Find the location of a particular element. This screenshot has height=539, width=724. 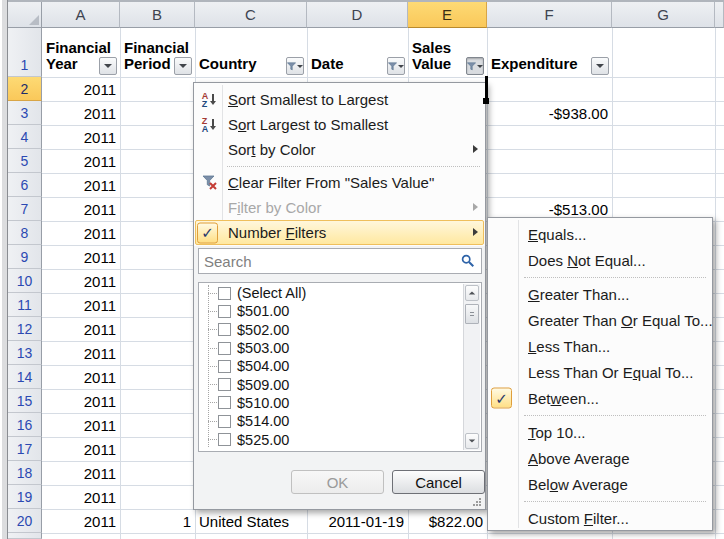

column-header-F: F is located at coordinates (550, 15).